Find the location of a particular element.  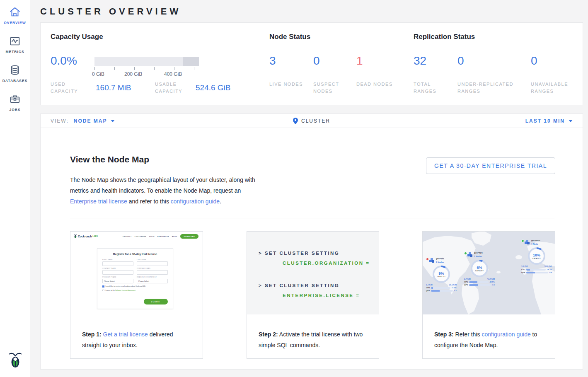

step-1-caption: Step 1: Get a trial license delivered st… is located at coordinates (138, 340).